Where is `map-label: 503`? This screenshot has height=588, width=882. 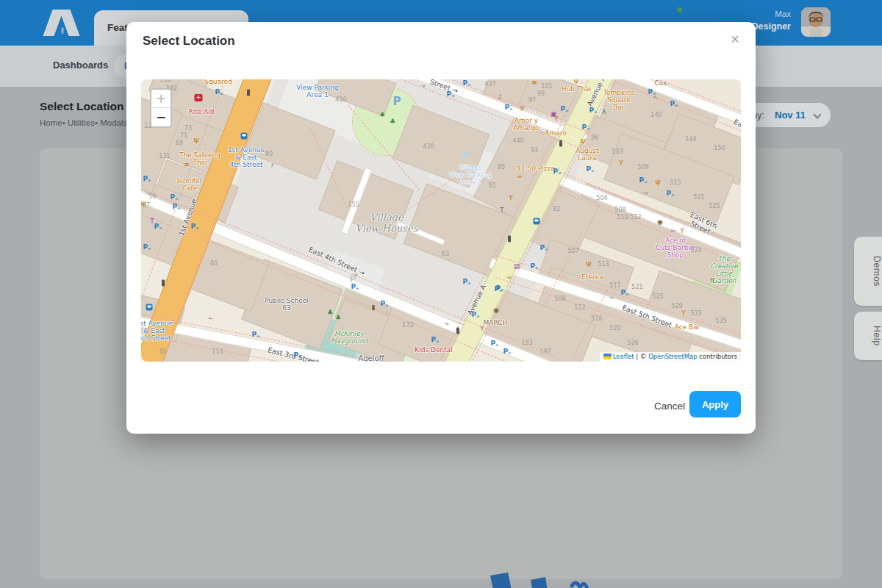
map-label: 503 is located at coordinates (617, 153).